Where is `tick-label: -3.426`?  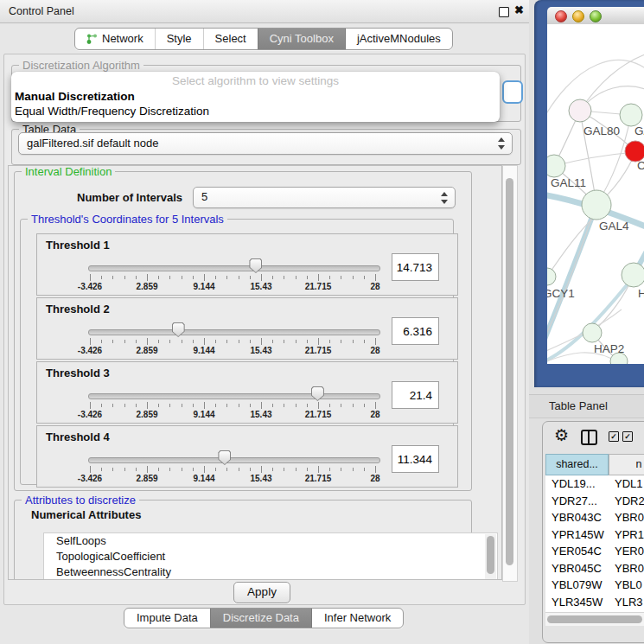
tick-label: -3.426 is located at coordinates (90, 479).